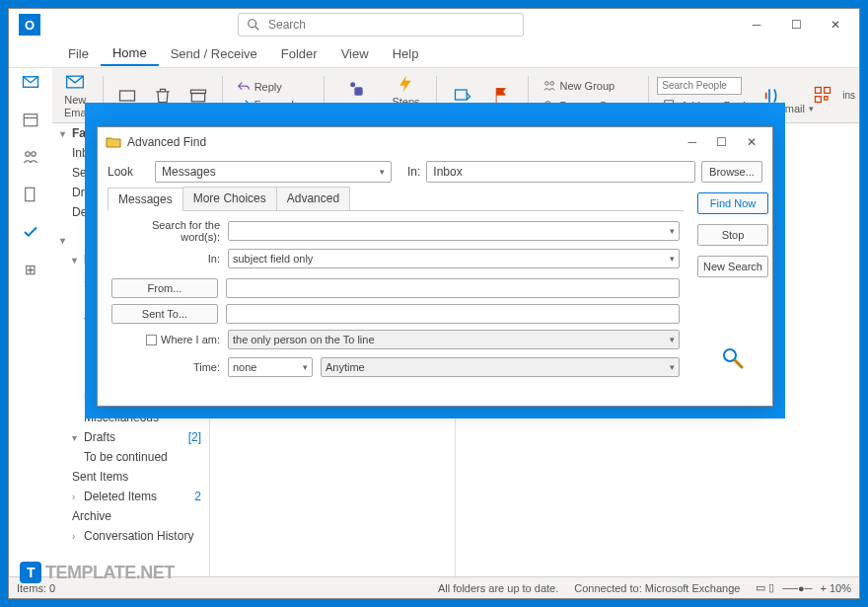 The image size is (868, 607). What do you see at coordinates (166, 259) in the screenshot?
I see `search-in-label: In:` at bounding box center [166, 259].